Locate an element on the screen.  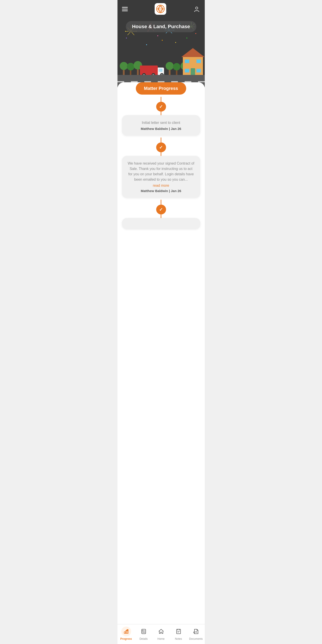
ground-scene is located at coordinates (161, 65).